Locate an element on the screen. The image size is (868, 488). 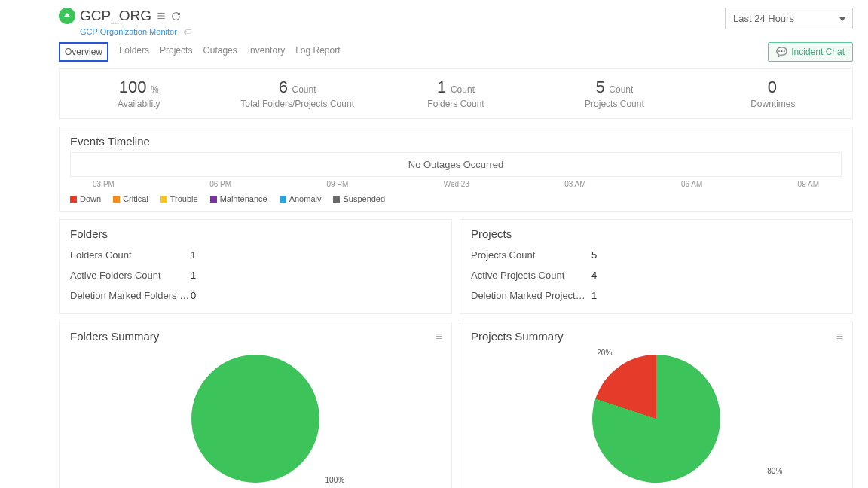
tab-log-report: Log Report is located at coordinates (318, 52).